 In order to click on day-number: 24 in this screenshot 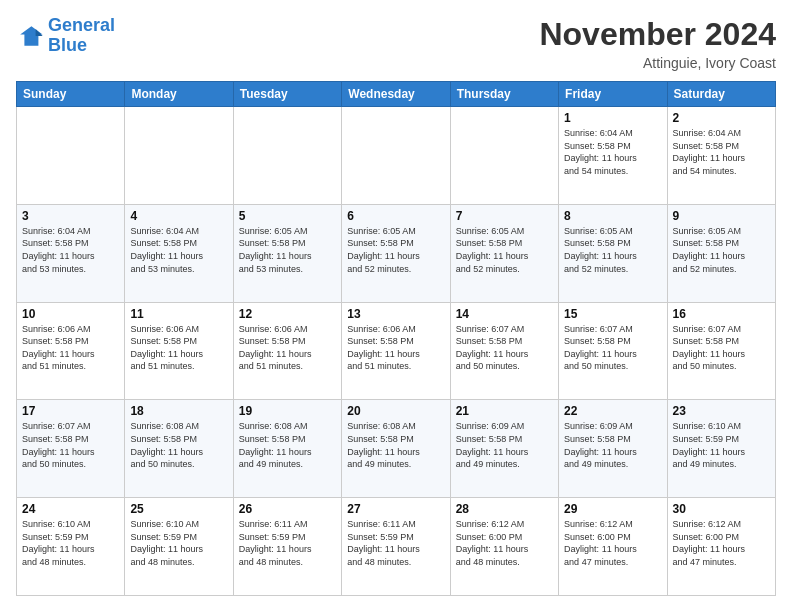, I will do `click(70, 509)`.